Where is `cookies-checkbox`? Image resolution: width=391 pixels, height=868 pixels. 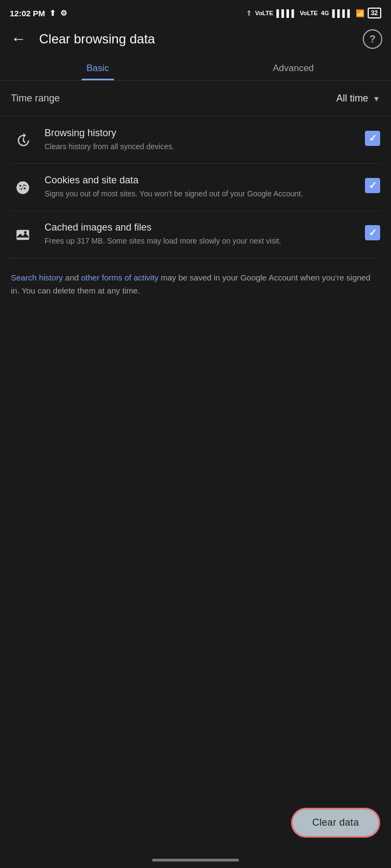 cookies-checkbox is located at coordinates (373, 186).